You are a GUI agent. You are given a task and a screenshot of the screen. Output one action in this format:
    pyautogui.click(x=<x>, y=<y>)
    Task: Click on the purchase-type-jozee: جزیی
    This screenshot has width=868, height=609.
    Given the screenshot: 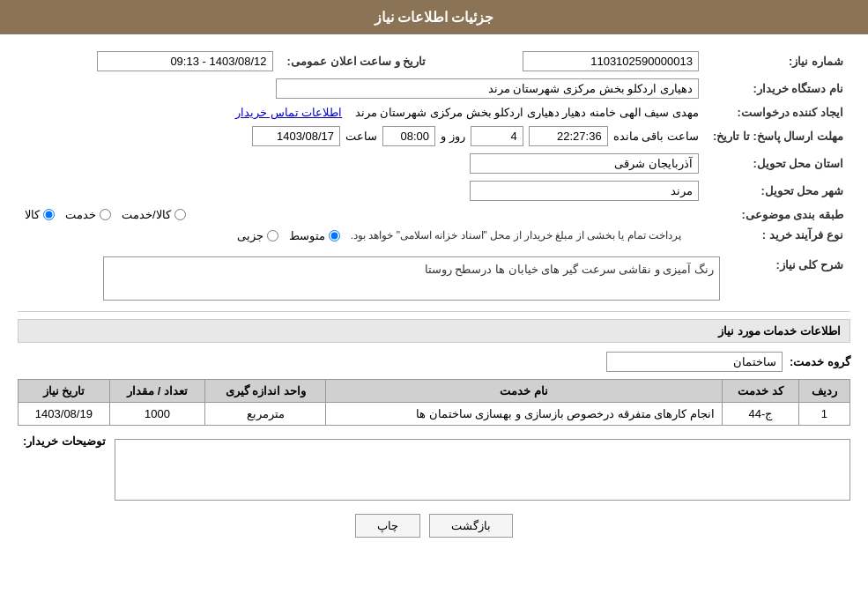 What is the action you would take?
    pyautogui.click(x=257, y=236)
    